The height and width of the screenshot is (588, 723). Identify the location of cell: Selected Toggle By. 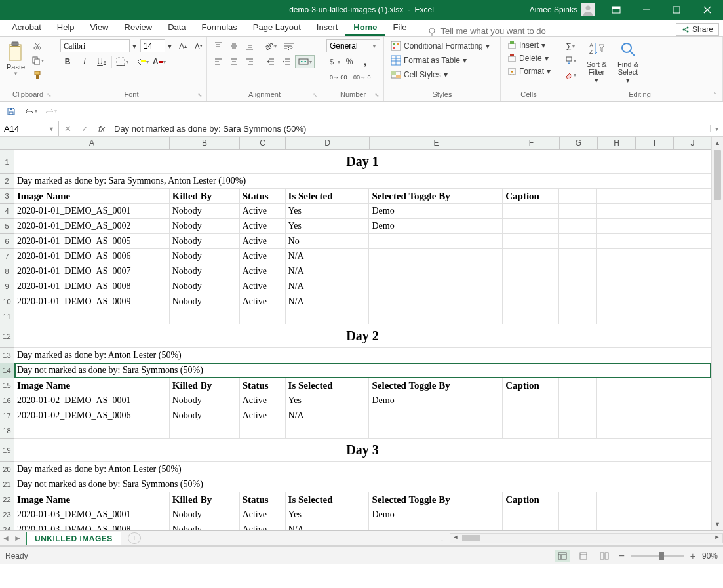
(436, 385).